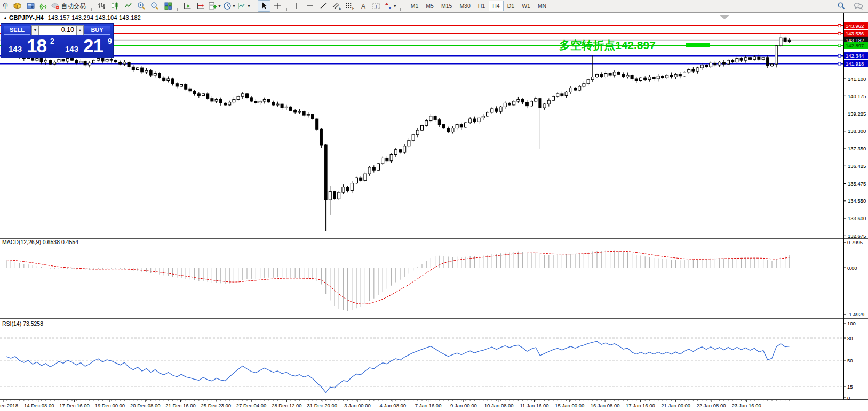 The height and width of the screenshot is (411, 868). I want to click on indicators-dropdown-caret: ▼, so click(220, 6).